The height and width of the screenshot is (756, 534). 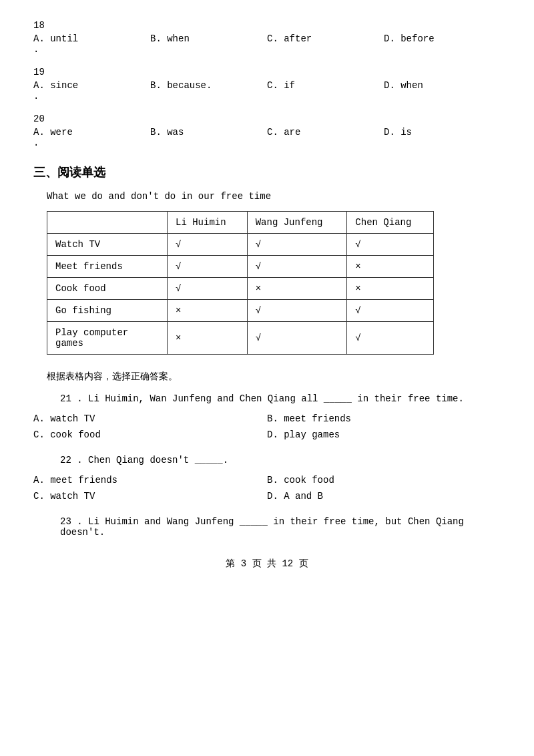 What do you see at coordinates (208, 244) in the screenshot?
I see `cell-watch-tv-li: √` at bounding box center [208, 244].